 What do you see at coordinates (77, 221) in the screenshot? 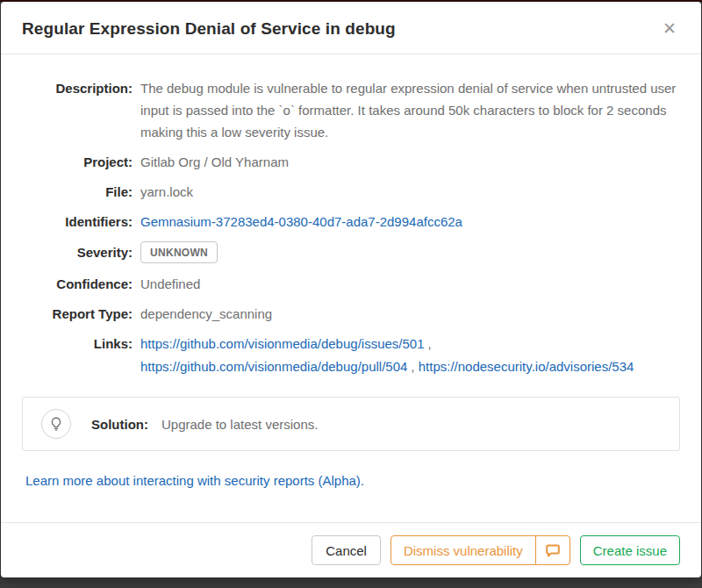
I see `field-label: Identifiers:` at bounding box center [77, 221].